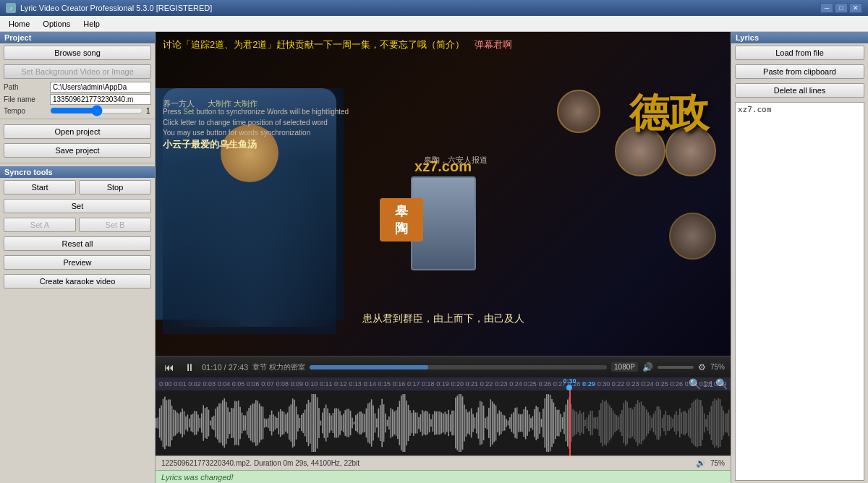 This screenshot has height=483, width=868. What do you see at coordinates (97, 111) in the screenshot?
I see `tempo-slider` at bounding box center [97, 111].